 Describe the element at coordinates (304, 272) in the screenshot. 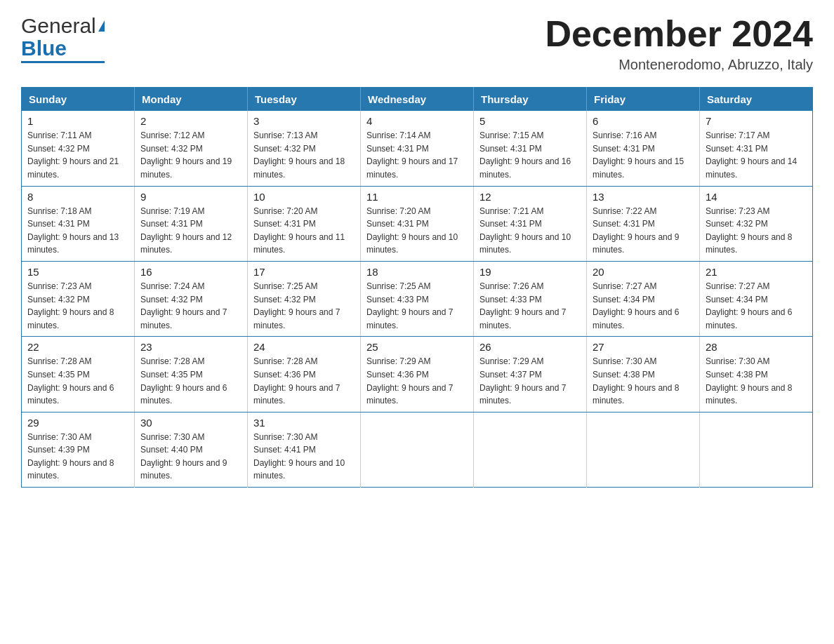

I see `day-number: 17` at that location.